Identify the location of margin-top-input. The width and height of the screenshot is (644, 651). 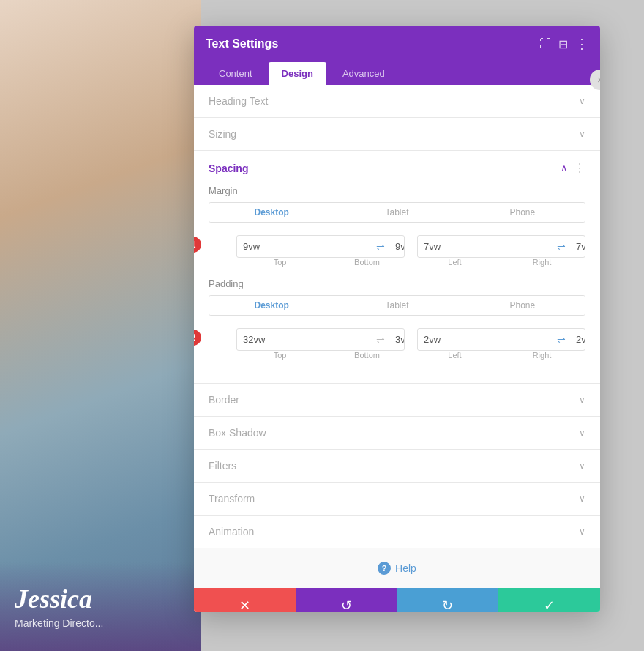
(304, 246).